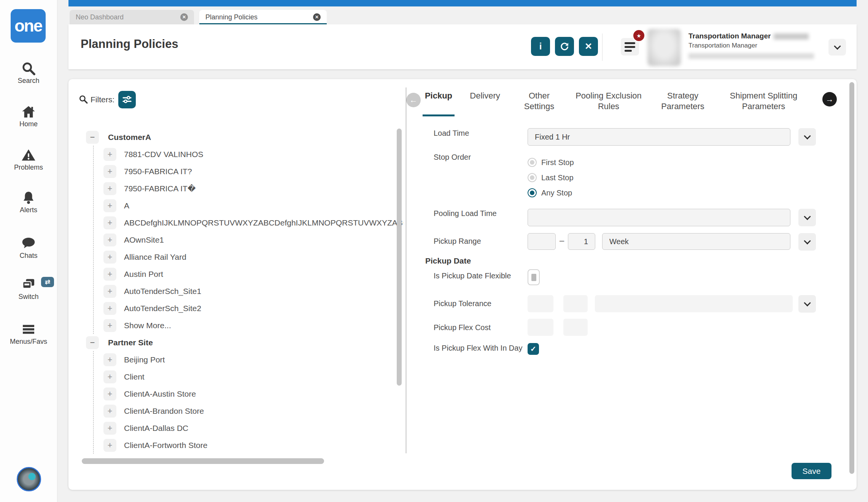 Image resolution: width=868 pixels, height=502 pixels. I want to click on load-time-dropdown-button, so click(807, 137).